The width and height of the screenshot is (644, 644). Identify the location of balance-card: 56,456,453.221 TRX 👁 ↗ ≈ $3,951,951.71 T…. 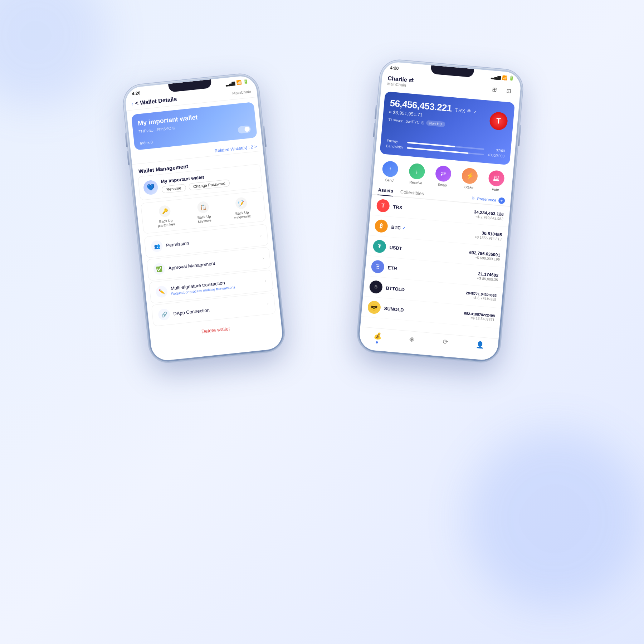
(447, 128).